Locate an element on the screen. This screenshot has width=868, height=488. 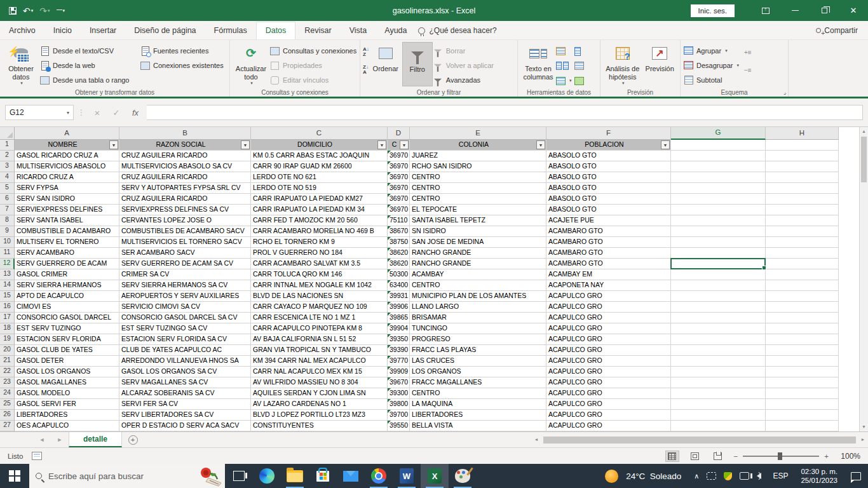
close-button: ✕ is located at coordinates (853, 10).